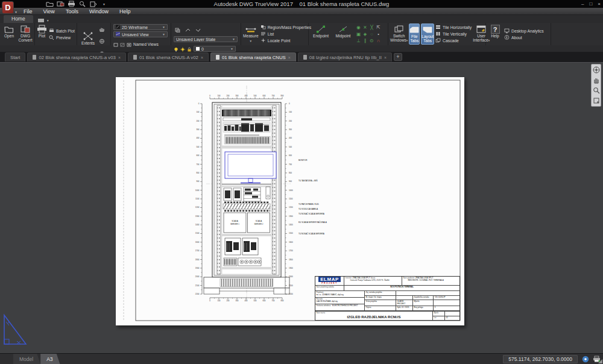 The image size is (603, 364). Describe the element at coordinates (82, 4) in the screenshot. I see `qat-preview-icon` at that location.